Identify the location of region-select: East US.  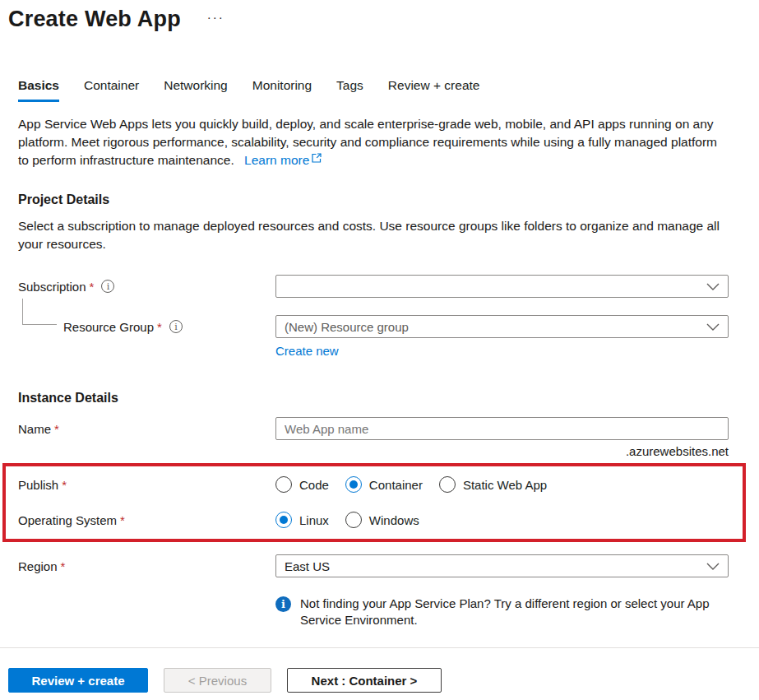
(502, 566).